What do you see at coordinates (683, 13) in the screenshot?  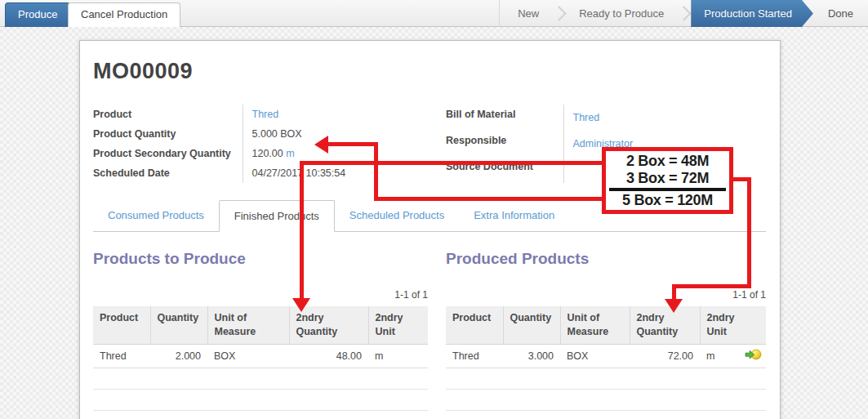 I see `statusbar: New Ready to Produce Production Started …` at bounding box center [683, 13].